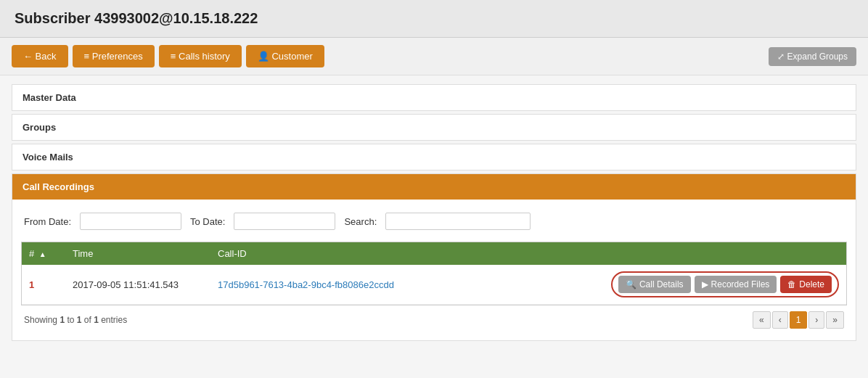 Image resolution: width=868 pixels, height=378 pixels. What do you see at coordinates (835, 320) in the screenshot?
I see `last-page-button: »` at bounding box center [835, 320].